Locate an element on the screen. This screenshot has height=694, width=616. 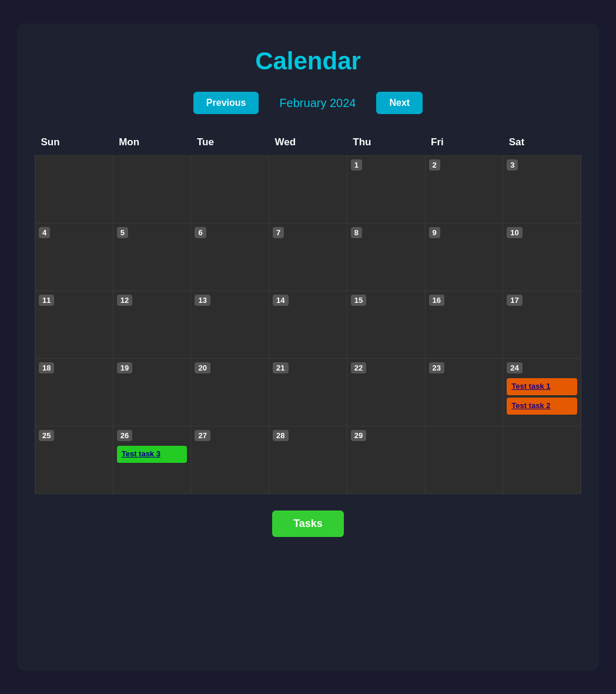
day-cell: 23 is located at coordinates (464, 393).